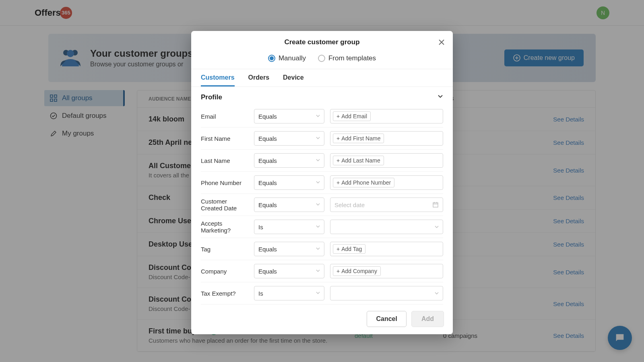 The image size is (644, 362). What do you see at coordinates (427, 319) in the screenshot?
I see `add-button: Add` at bounding box center [427, 319].